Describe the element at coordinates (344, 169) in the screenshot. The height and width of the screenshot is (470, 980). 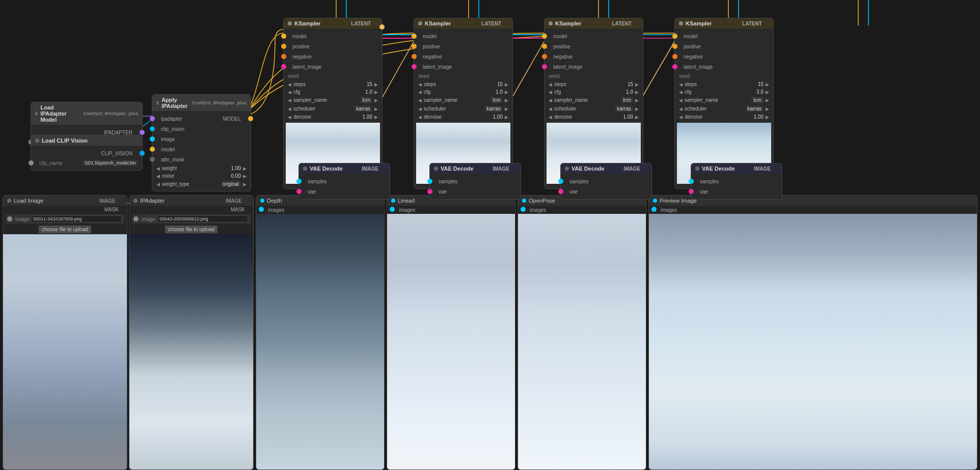
I see `vae-decode-1-title: VAE Decode IMAGE` at that location.